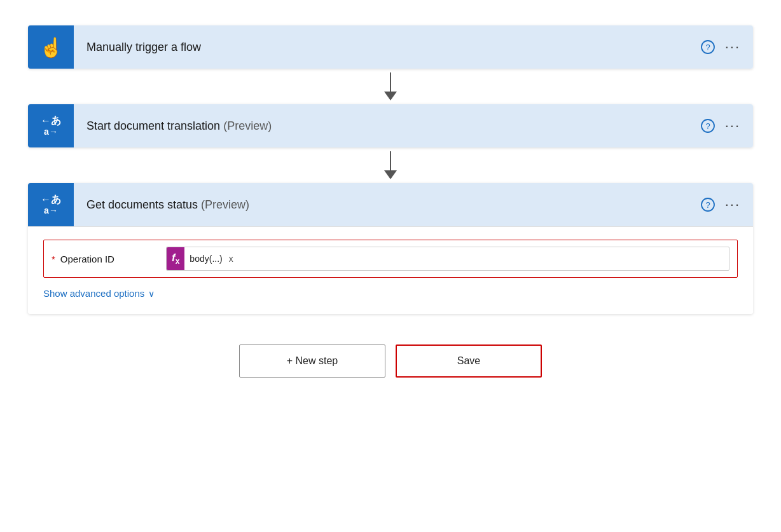 Image resolution: width=781 pixels, height=532 pixels. I want to click on step-header-start-translation: ←あ a→ Start document translation (Previe…, so click(390, 126).